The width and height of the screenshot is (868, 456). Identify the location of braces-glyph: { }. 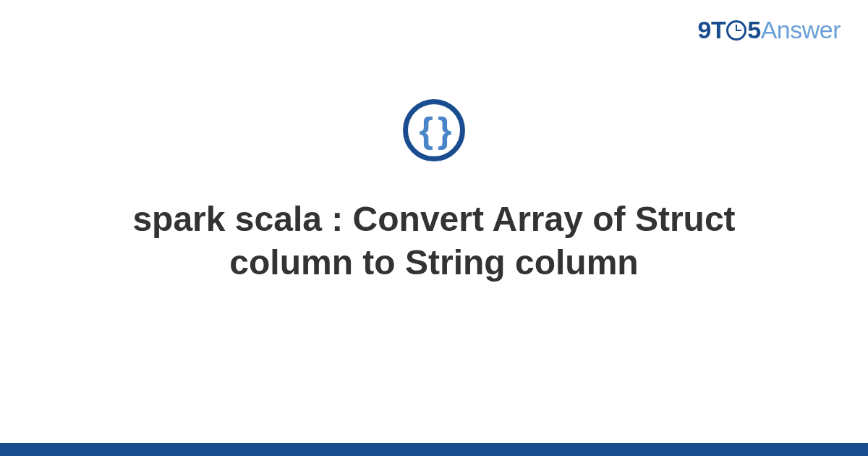
(434, 130).